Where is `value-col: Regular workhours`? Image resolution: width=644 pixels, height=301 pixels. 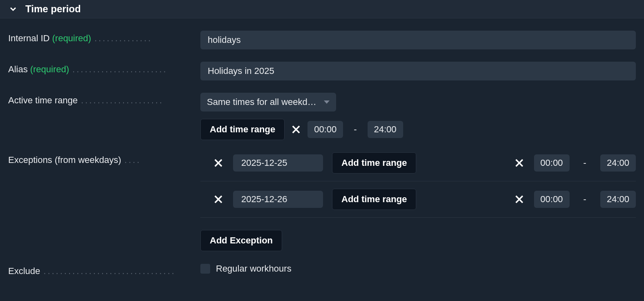
value-col: Regular workhours is located at coordinates (406, 269).